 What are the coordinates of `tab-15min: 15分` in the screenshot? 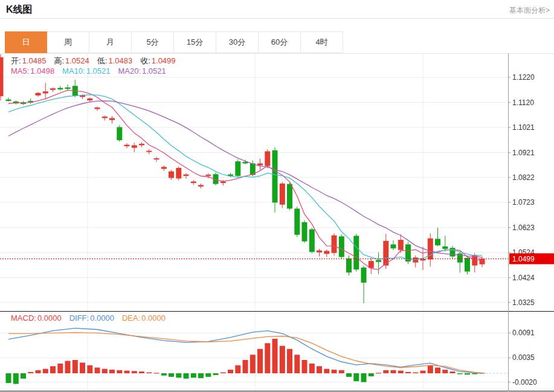 It's located at (195, 42).